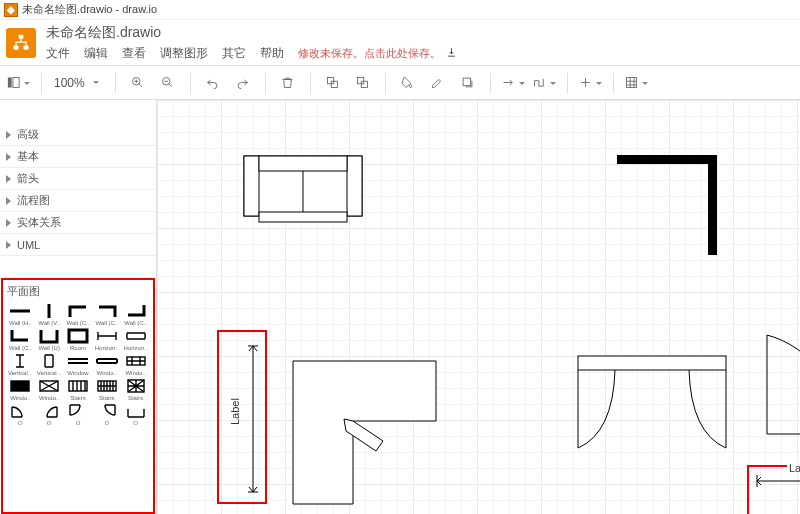 The height and width of the screenshot is (514, 800). I want to click on shape-kitchen-counter, so click(364, 434).